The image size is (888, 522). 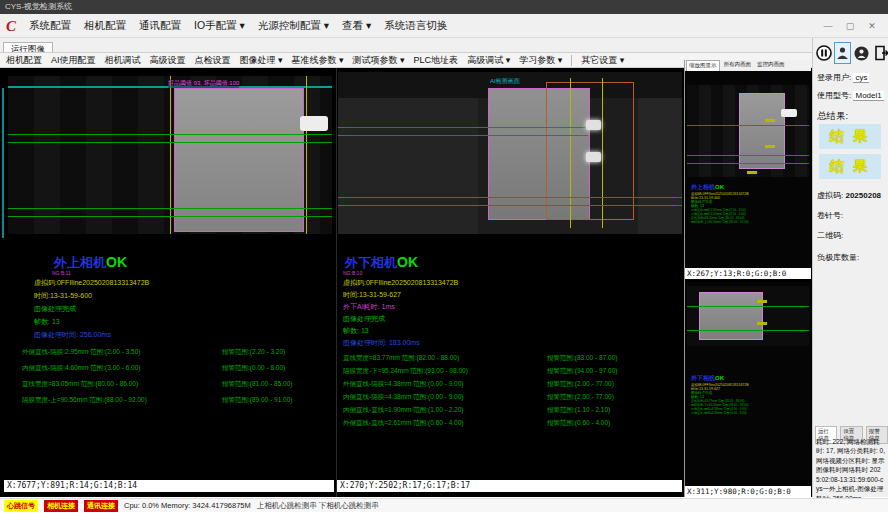 What do you see at coordinates (720, 413) in the screenshot?
I see `measure-row: 内侧直线-隔膜=4.38mm 范围:(0.00 - 9.00)` at bounding box center [720, 413].